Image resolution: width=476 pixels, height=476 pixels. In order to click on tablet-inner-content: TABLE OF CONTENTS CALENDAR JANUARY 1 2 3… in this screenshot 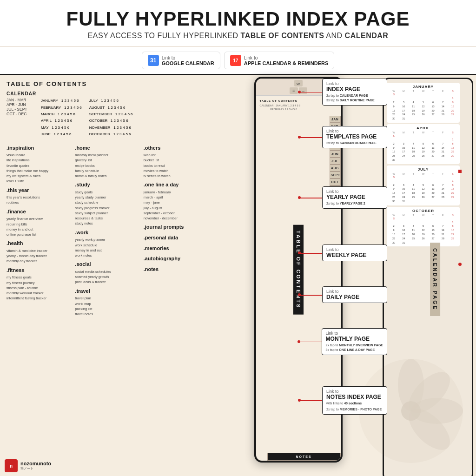, I will do `click(293, 106)`.